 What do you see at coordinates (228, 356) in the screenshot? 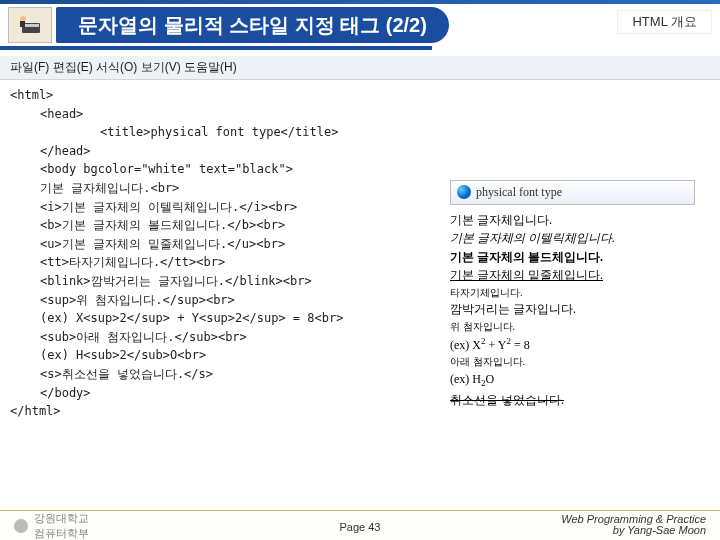
I see `code-line: (ex) H<sub>2</sub>O<br>` at bounding box center [228, 356].